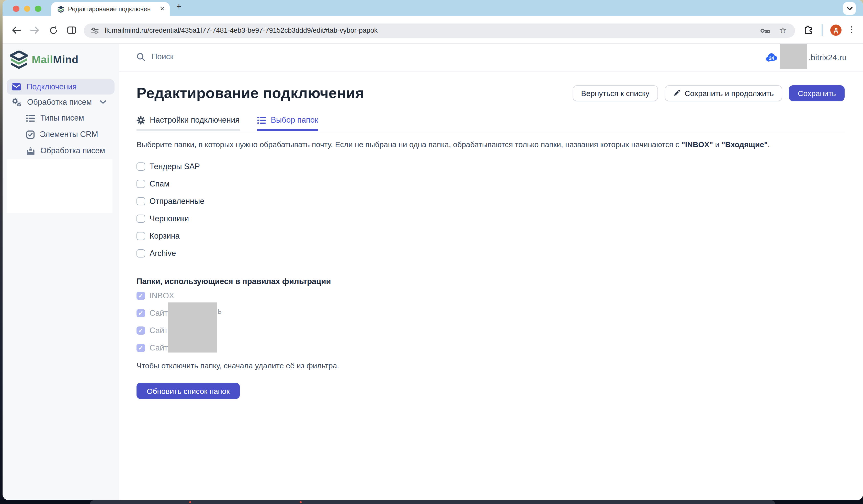  I want to click on search-placeholder: Поиск, so click(163, 57).